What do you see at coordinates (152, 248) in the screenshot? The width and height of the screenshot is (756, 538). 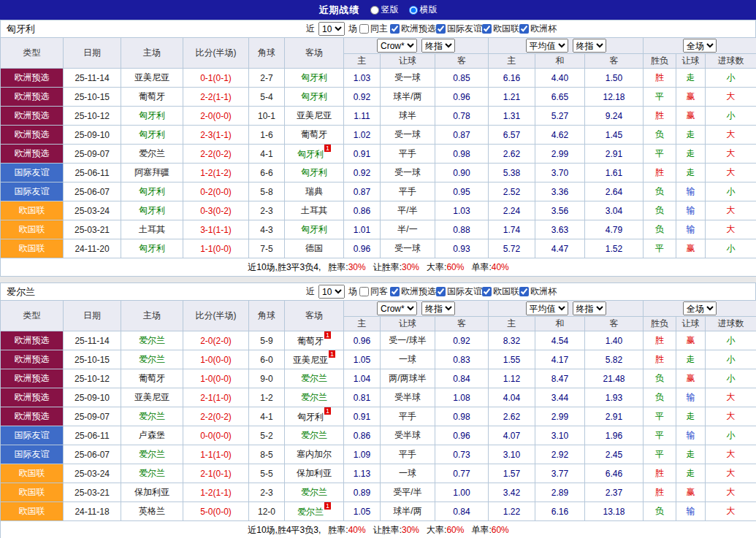 I see `home-team-text: 匈牙利` at bounding box center [152, 248].